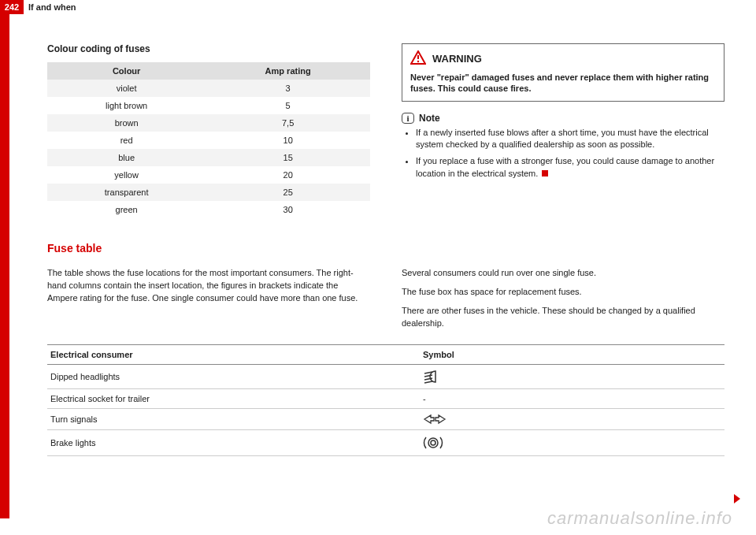 This screenshot has width=756, height=535. What do you see at coordinates (5, 266) in the screenshot?
I see `side-strip` at bounding box center [5, 266].